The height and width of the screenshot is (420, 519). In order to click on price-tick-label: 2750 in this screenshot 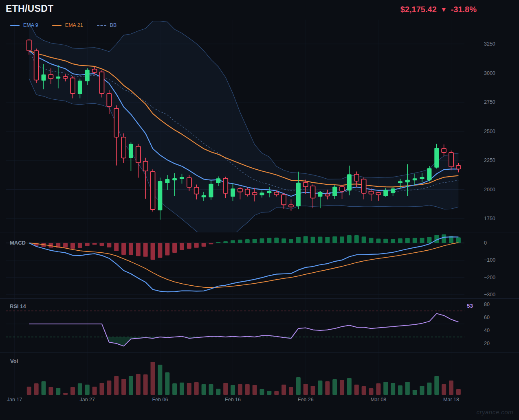, I will do `click(490, 102)`.